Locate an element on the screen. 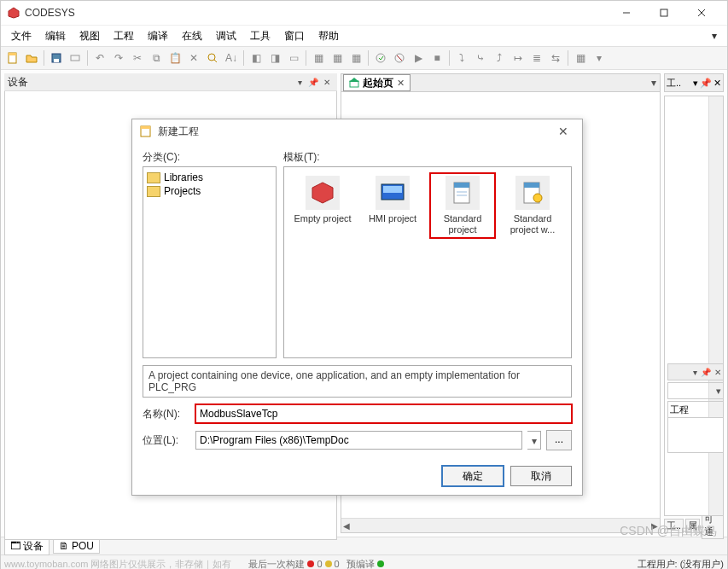 This screenshot has width=728, height=569. redo-icon: ↷ is located at coordinates (119, 58).